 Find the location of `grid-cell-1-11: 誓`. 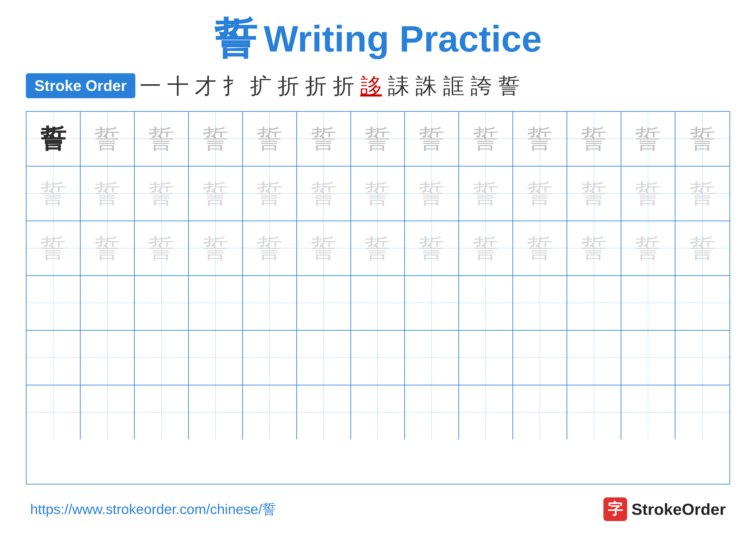

grid-cell-1-11: 誓 is located at coordinates (648, 193).